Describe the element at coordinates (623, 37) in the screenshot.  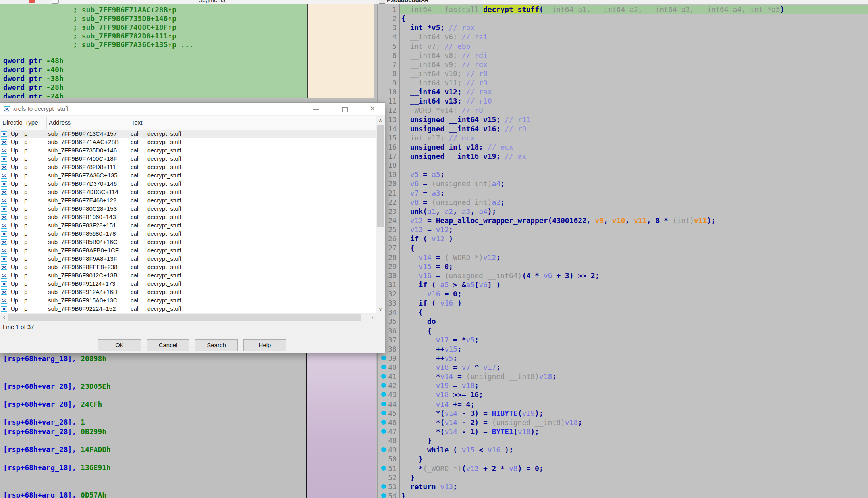
I see `pseudocode-line: 4 __int64 v6; // rsi` at that location.